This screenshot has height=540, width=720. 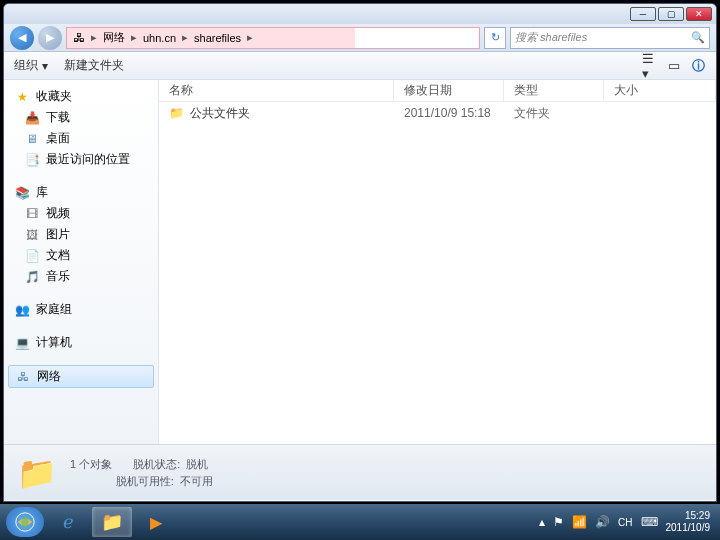 What do you see at coordinates (580, 522) in the screenshot?
I see `tray-network-icon: 📶` at bounding box center [580, 522].